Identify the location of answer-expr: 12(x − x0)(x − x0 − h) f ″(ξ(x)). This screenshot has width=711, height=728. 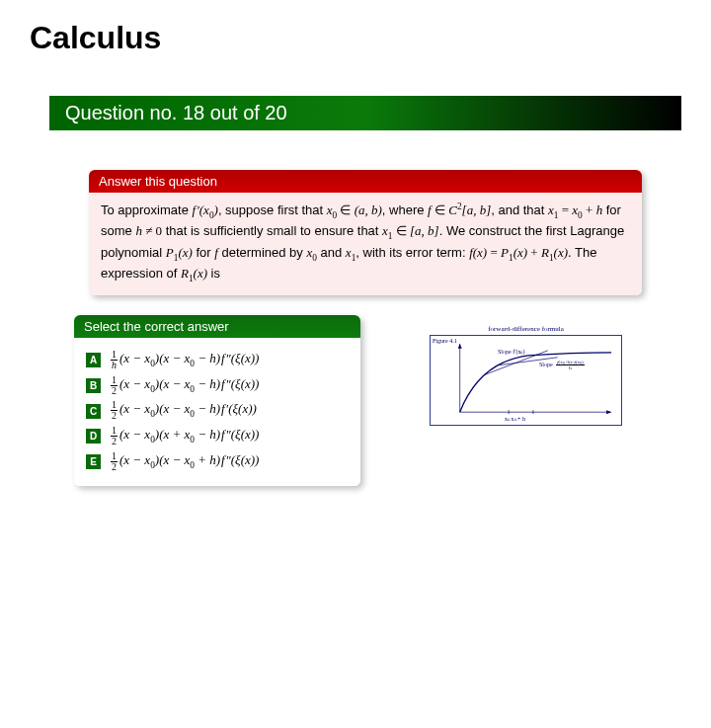
(184, 386).